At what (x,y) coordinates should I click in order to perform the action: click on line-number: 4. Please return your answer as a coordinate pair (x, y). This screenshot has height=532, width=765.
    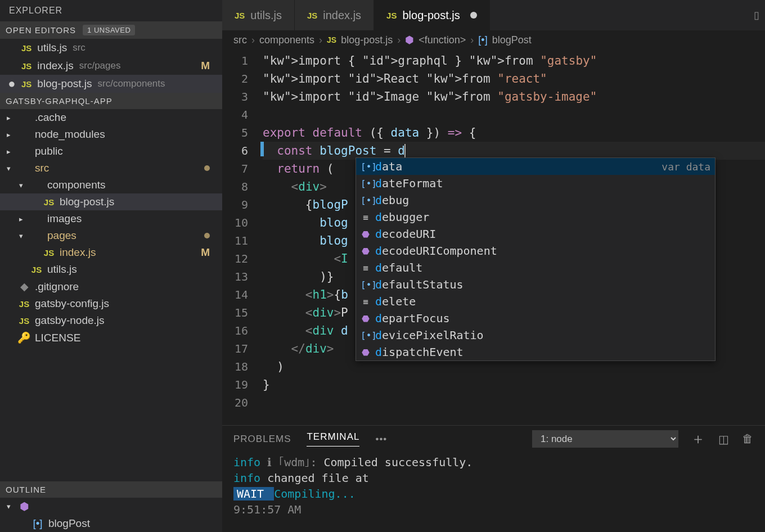
    Looking at the image, I should click on (242, 115).